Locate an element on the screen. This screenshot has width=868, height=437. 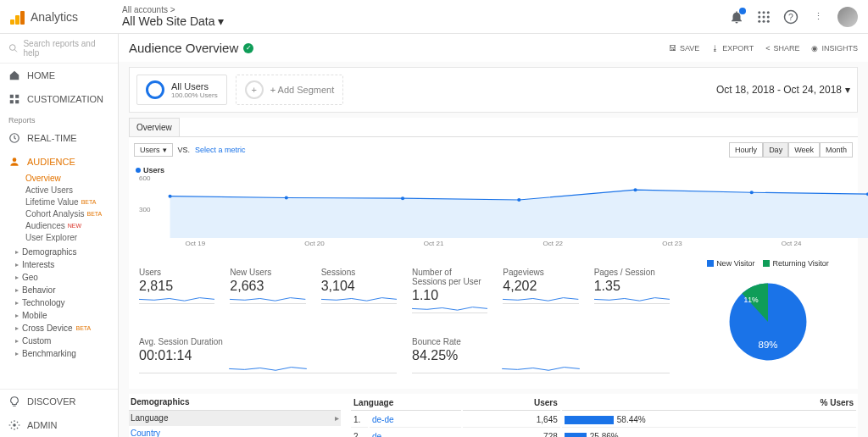
topbar-actions: ? ⋮ is located at coordinates (793, 17).